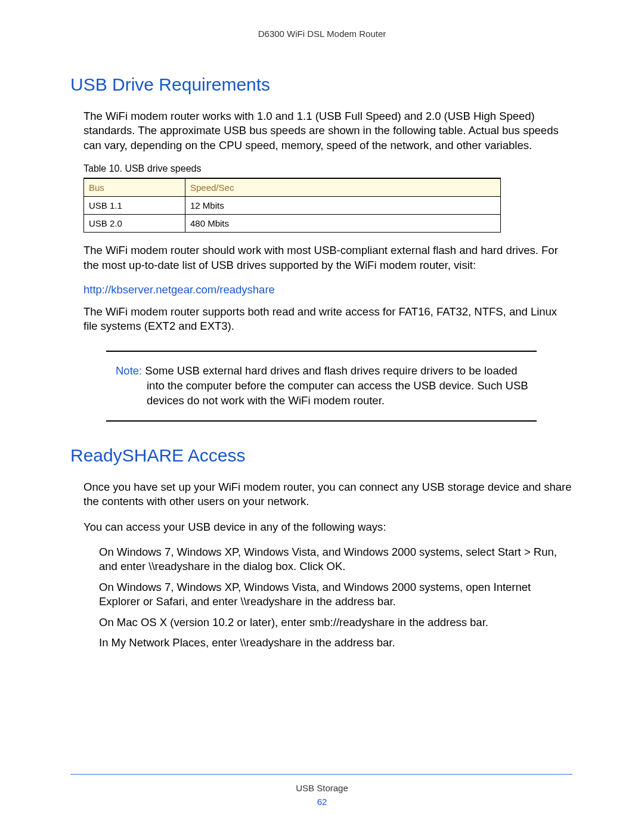 The image size is (644, 833). I want to click on paragraph: The WiFi modem router should work with m…, so click(321, 258).